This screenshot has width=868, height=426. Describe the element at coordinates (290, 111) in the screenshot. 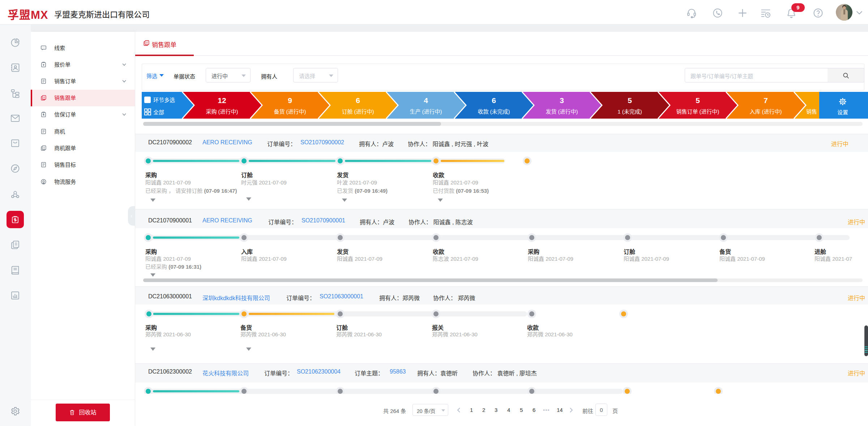

I see `svg-text: 备货 (进行中)` at that location.